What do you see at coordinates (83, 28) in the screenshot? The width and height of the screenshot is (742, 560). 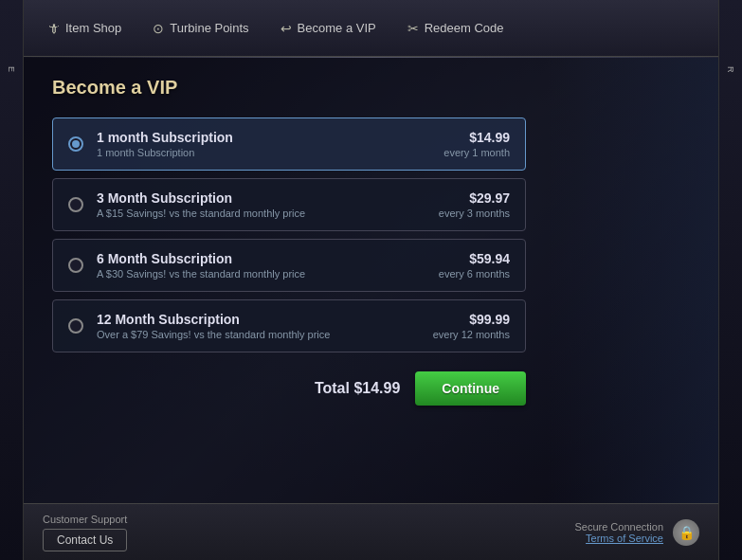 I see `nav-item-shop: 🗡 Item Shop` at bounding box center [83, 28].